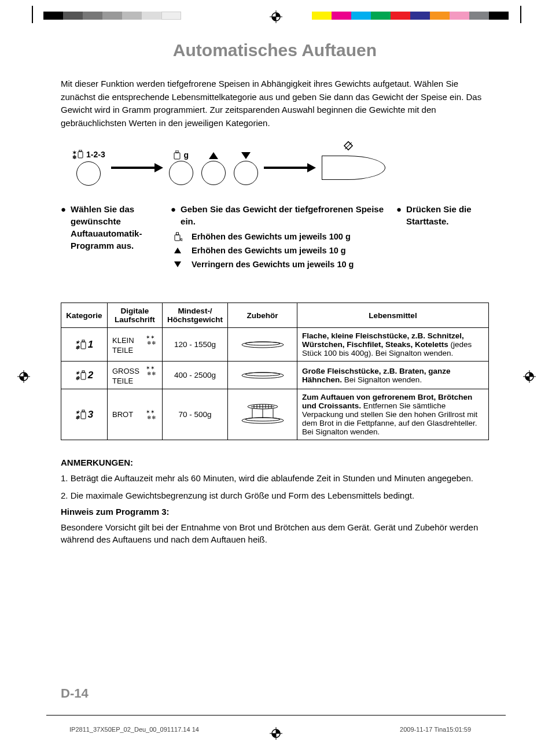  What do you see at coordinates (275, 345) in the screenshot?
I see `table-row: ✶❄1KLEIN✶✶❄❄TEILE120 - 1550gFlache, klei…` at bounding box center [275, 345].